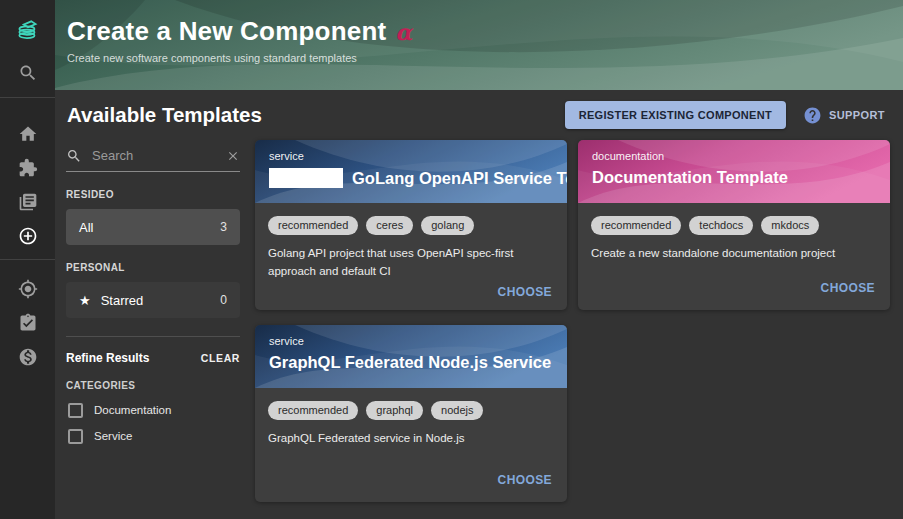 This screenshot has width=903, height=519. Describe the element at coordinates (448, 226) in the screenshot. I see `tag-chip: golang` at that location.